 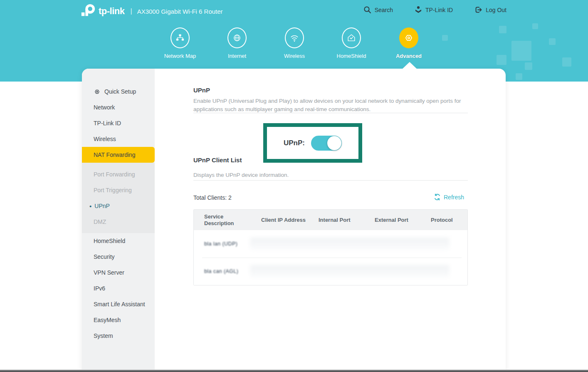 I want to click on sidebar-item-label: NAT Forwarding, so click(x=115, y=155).